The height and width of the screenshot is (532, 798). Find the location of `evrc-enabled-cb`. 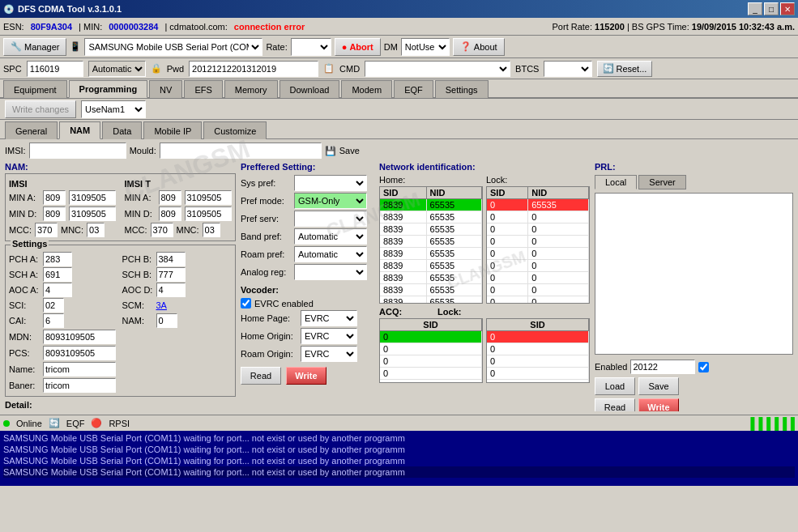

evrc-enabled-cb is located at coordinates (246, 303).